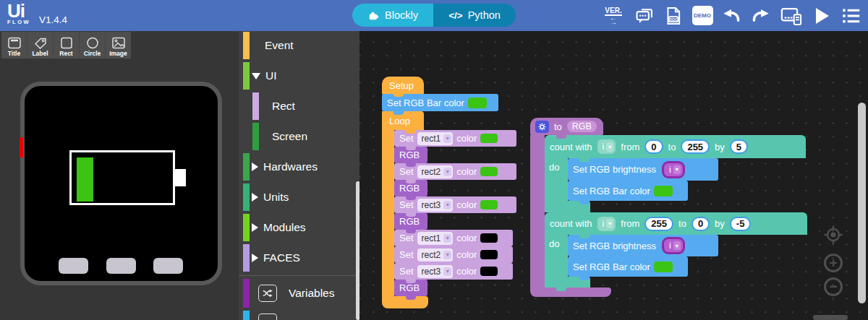 Image resolution: width=868 pixels, height=320 pixels. What do you see at coordinates (279, 46) in the screenshot?
I see `toolbox-category-event: Event` at bounding box center [279, 46].